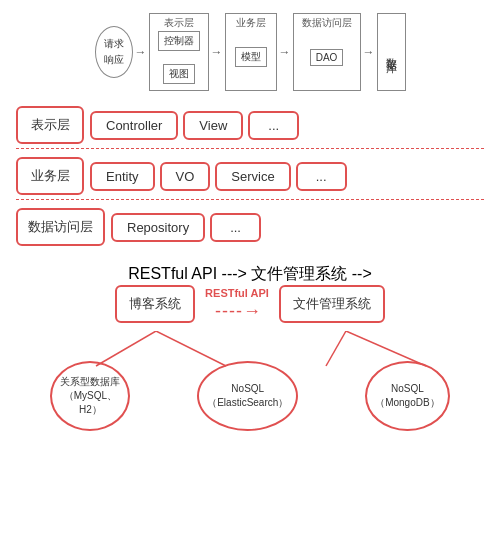  What do you see at coordinates (251, 57) in the screenshot?
I see `model-top: 模型` at bounding box center [251, 57].